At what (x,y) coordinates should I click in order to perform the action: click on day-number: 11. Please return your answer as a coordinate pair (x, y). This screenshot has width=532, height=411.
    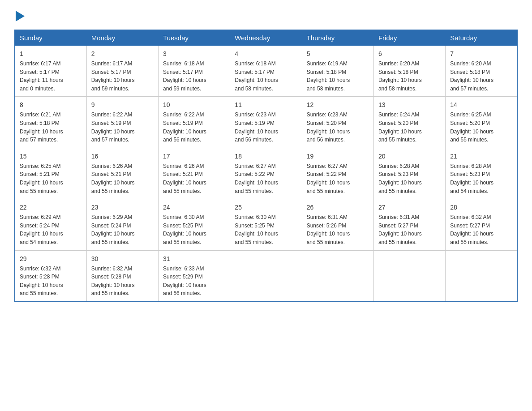
    Looking at the image, I should click on (266, 105).